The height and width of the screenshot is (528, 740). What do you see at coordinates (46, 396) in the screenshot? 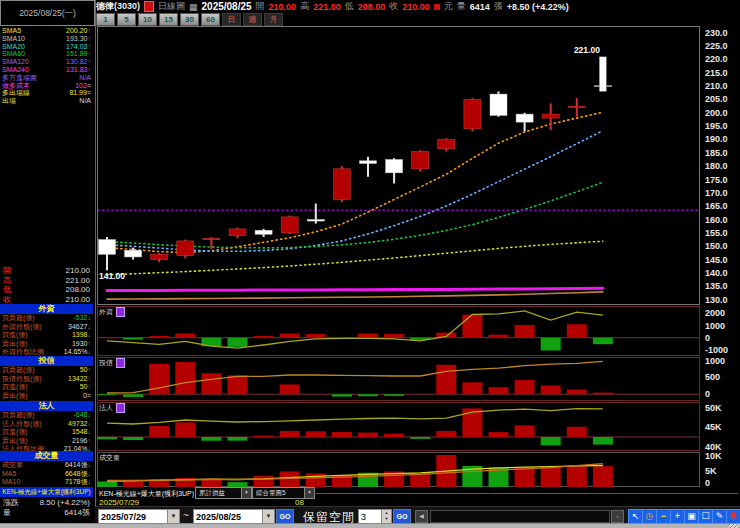
I see `sidebar-row: 賣出(張)0=` at bounding box center [46, 396].